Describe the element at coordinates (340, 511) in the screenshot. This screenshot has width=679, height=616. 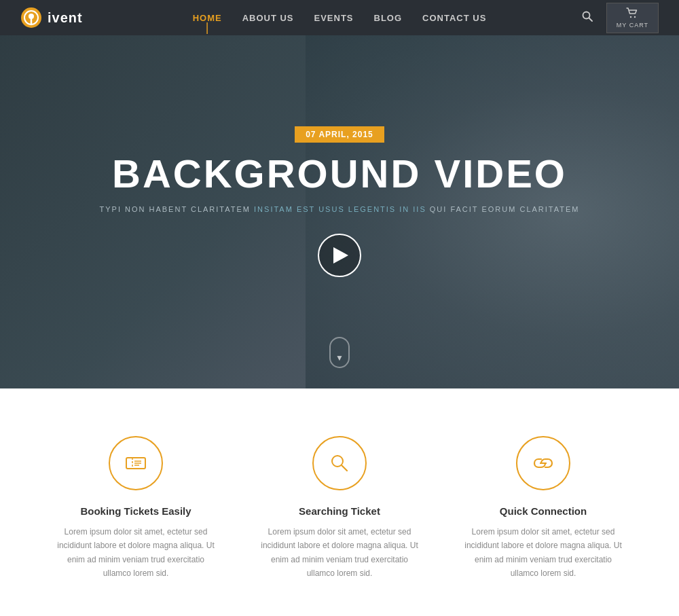
I see `feature-searching-title: Searching Ticket` at that location.